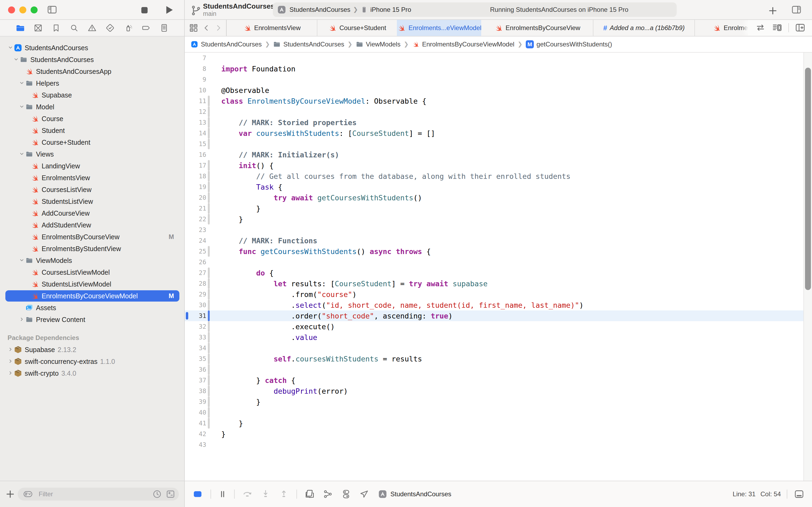 The width and height of the screenshot is (812, 507). I want to click on close-window-button, so click(11, 10).